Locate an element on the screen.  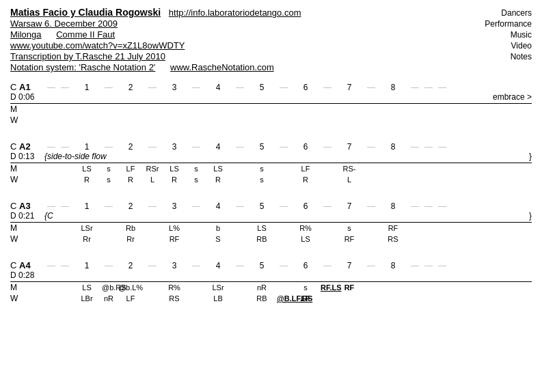
col5-label: Notes is located at coordinates (494, 57).